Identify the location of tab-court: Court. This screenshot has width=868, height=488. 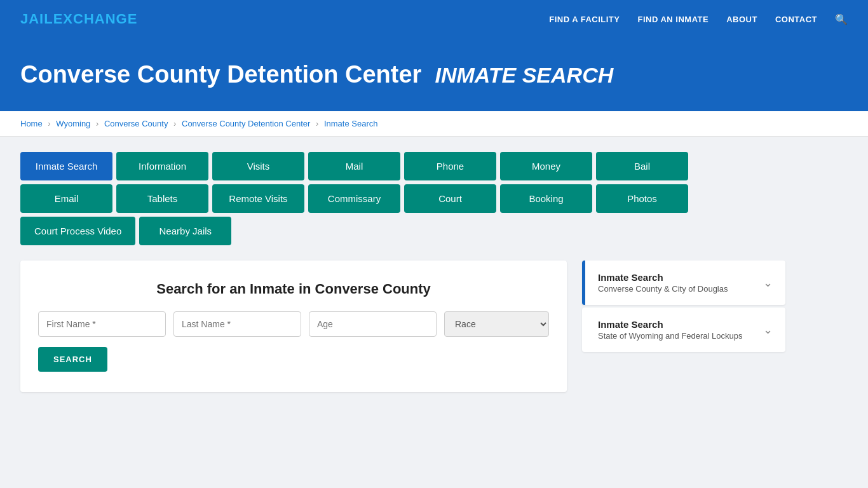
(450, 198).